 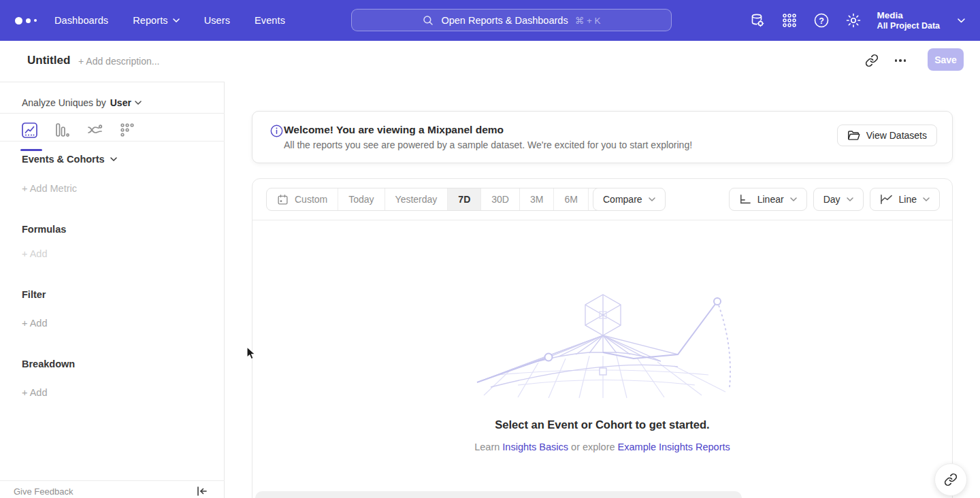 I want to click on nav-item-reports: Reports, so click(x=156, y=20).